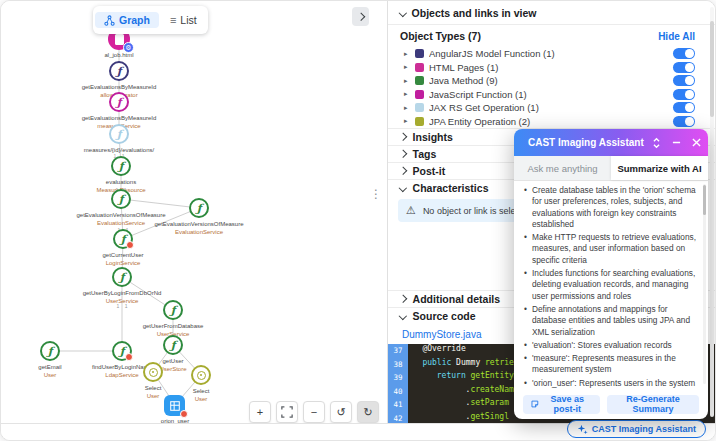 This screenshot has width=716, height=441. What do you see at coordinates (704, 284) in the screenshot?
I see `assistant-scrollbar` at bounding box center [704, 284].